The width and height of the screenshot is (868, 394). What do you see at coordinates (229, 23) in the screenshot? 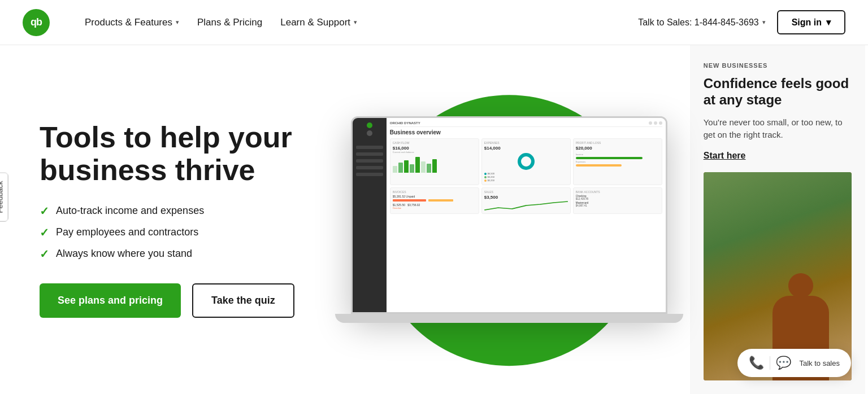
I see `nav-plans-pricing: Plans & Pricing` at bounding box center [229, 23].